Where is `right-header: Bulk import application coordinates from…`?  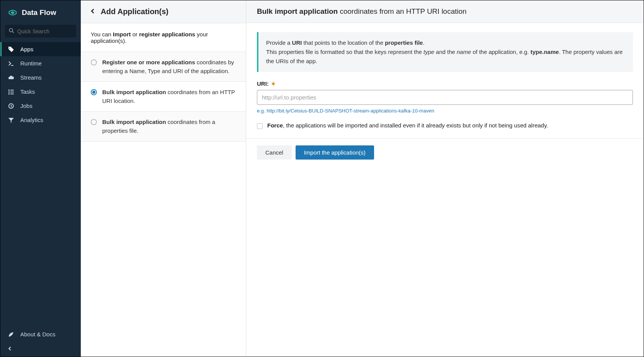 right-header: Bulk import application coordinates from… is located at coordinates (445, 11).